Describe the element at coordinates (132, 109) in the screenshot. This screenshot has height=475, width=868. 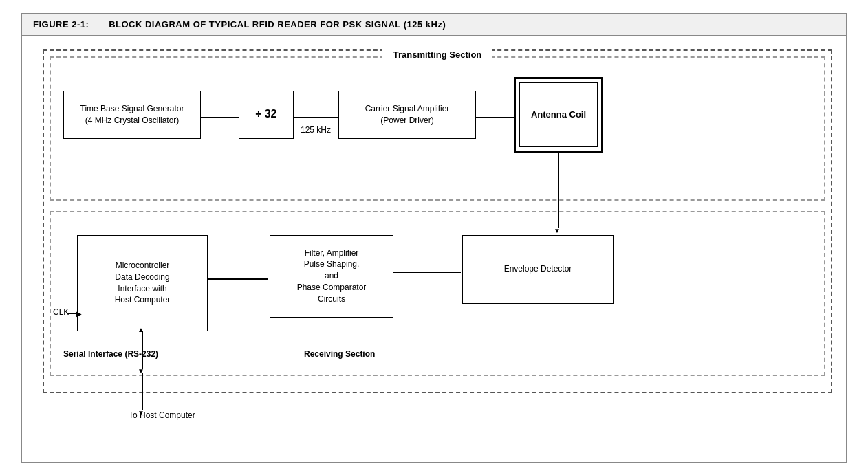
I see `time-base-line1: Time Base Signal Generator` at that location.